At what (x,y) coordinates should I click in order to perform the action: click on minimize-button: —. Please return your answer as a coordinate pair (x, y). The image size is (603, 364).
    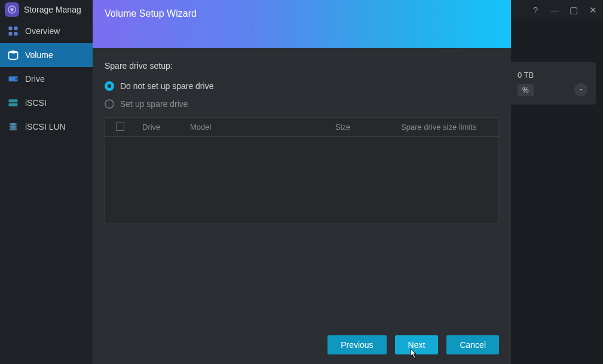
    Looking at the image, I should click on (555, 10).